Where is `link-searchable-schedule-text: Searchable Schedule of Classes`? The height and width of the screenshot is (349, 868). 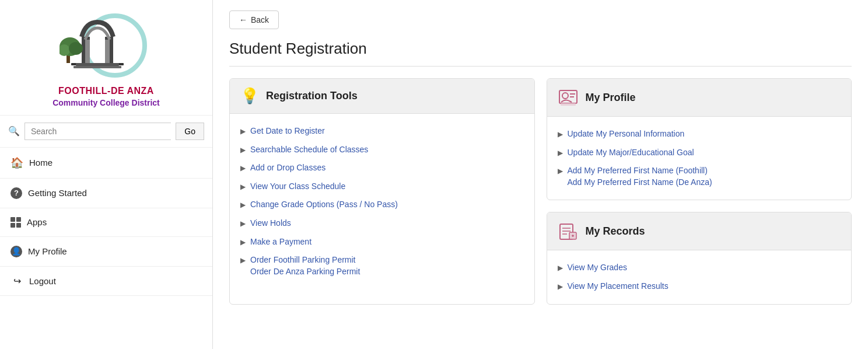
link-searchable-schedule-text: Searchable Schedule of Classes is located at coordinates (309, 150).